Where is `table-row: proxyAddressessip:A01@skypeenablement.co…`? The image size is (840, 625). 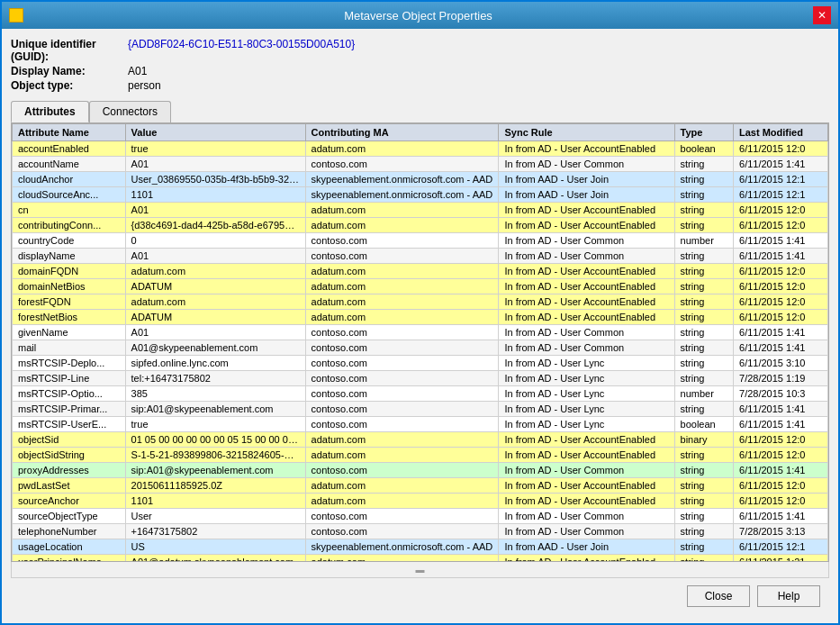
table-row: proxyAddressessip:A01@skypeenablement.co… is located at coordinates (420, 470).